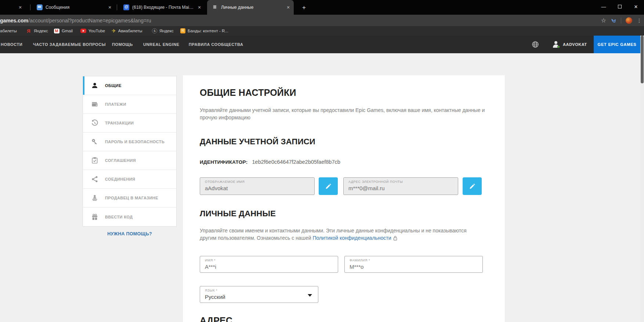 This screenshot has height=322, width=644. What do you see at coordinates (238, 214) in the screenshot?
I see `personal-data-section-title: ЛИЧНЫЕ ДАННЫЕ` at bounding box center [238, 214].